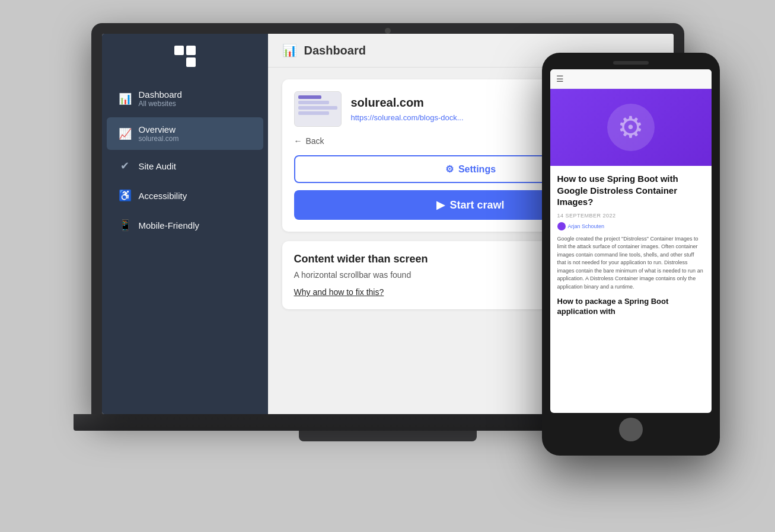 Image resolution: width=775 pixels, height=532 pixels. Describe the element at coordinates (477, 205) in the screenshot. I see `start-crawl-label: Start crawl` at that location.